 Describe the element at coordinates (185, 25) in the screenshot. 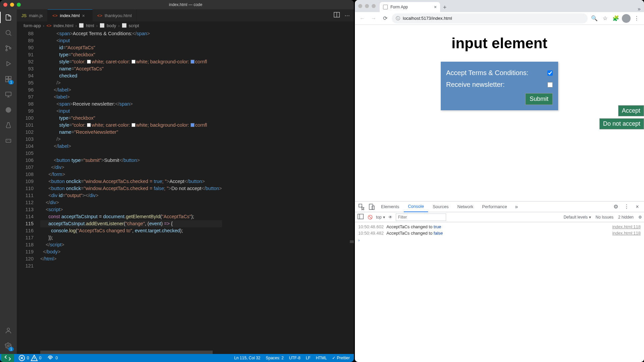

I see `breadcrumbs: form-app› <>index.html› ⬜html› ⬜body› ⬜s…` at that location.